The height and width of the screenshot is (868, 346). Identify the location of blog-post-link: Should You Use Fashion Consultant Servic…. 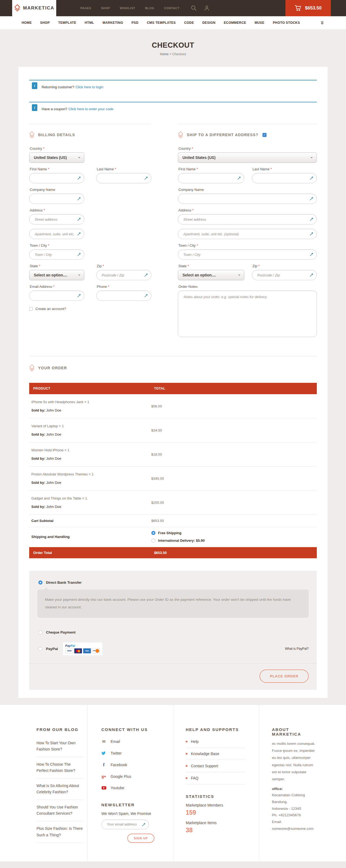
(60, 811).